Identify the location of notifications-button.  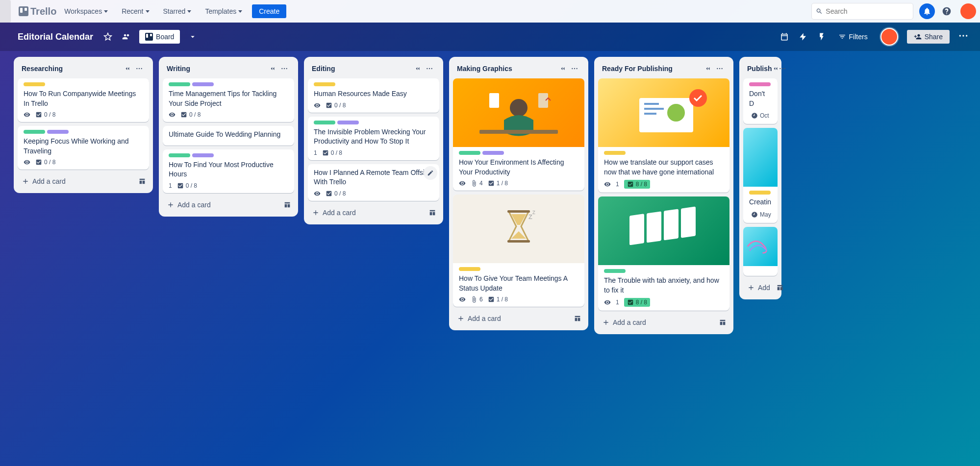
(927, 11).